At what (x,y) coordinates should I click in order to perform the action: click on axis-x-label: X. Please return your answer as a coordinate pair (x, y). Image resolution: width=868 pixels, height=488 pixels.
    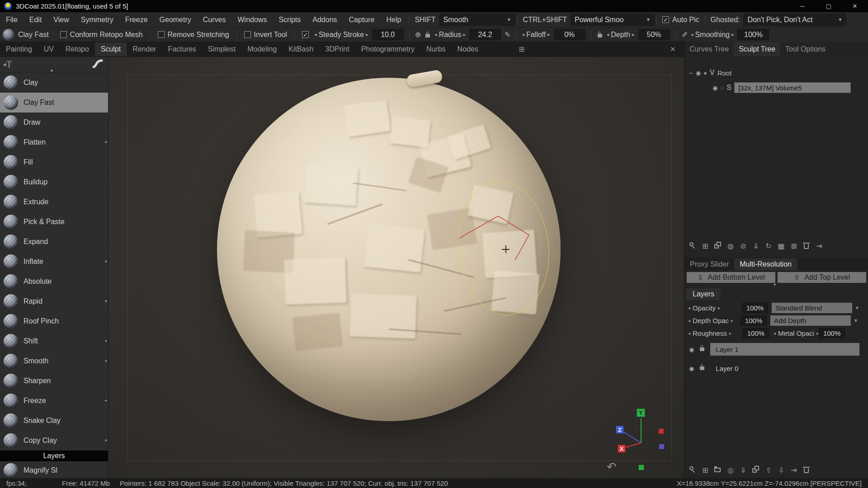
    Looking at the image, I should click on (622, 449).